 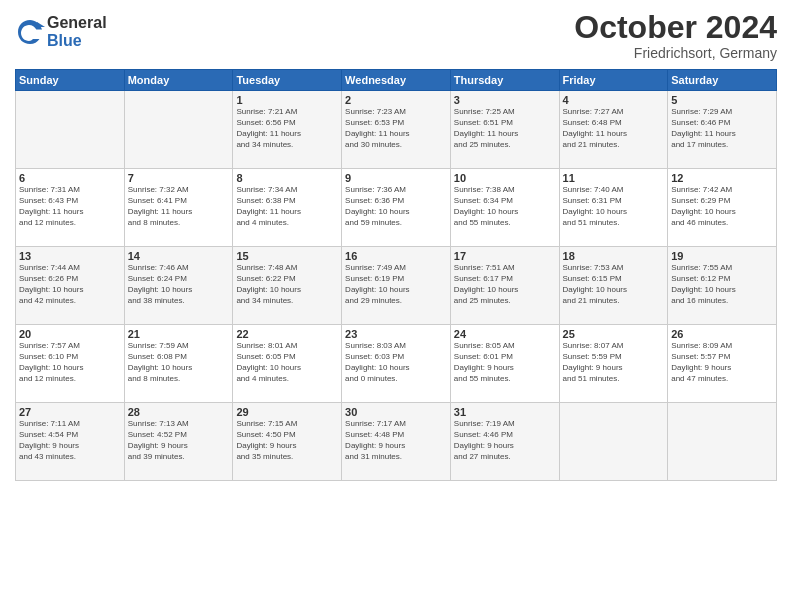 What do you see at coordinates (676, 53) in the screenshot?
I see `location-subtitle: Friedrichsort, Germany` at bounding box center [676, 53].